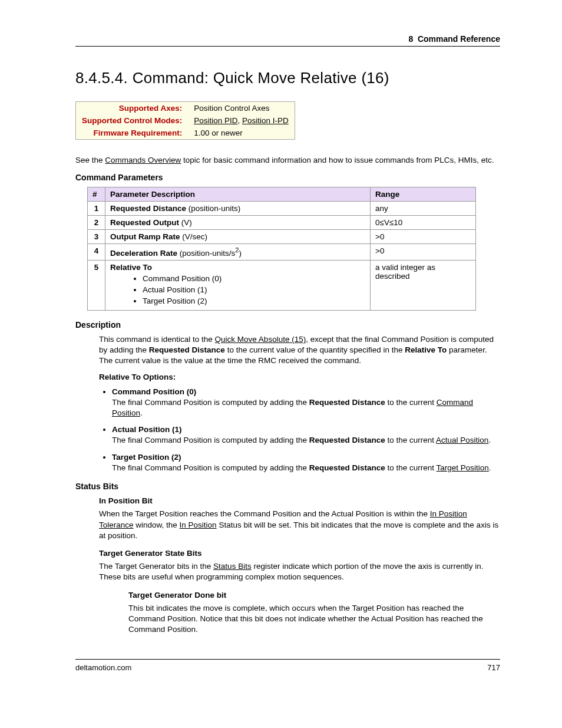 The width and height of the screenshot is (562, 728). I want to click on footer-page-number: 717, so click(494, 667).